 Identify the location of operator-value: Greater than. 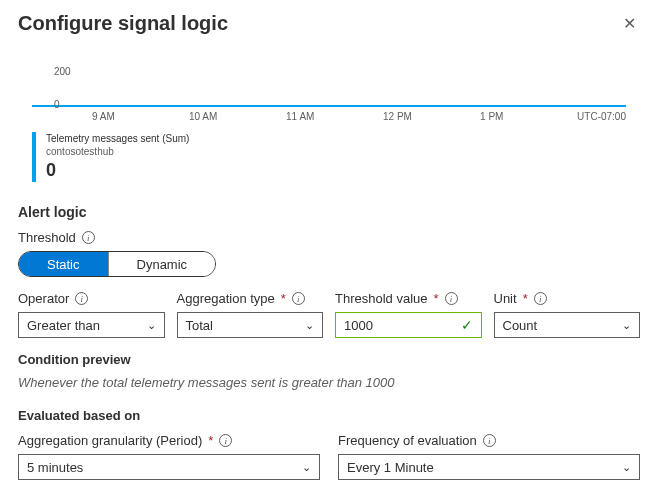
(64, 326).